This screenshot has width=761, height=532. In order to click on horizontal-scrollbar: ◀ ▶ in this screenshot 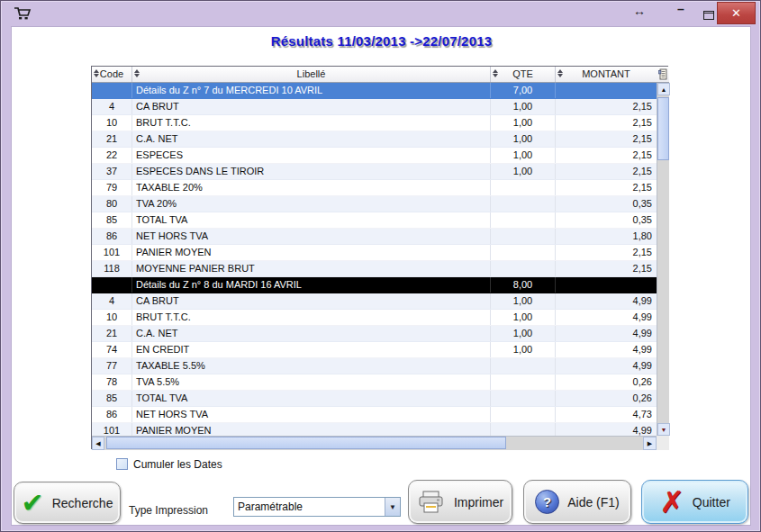, I will do `click(375, 443)`.